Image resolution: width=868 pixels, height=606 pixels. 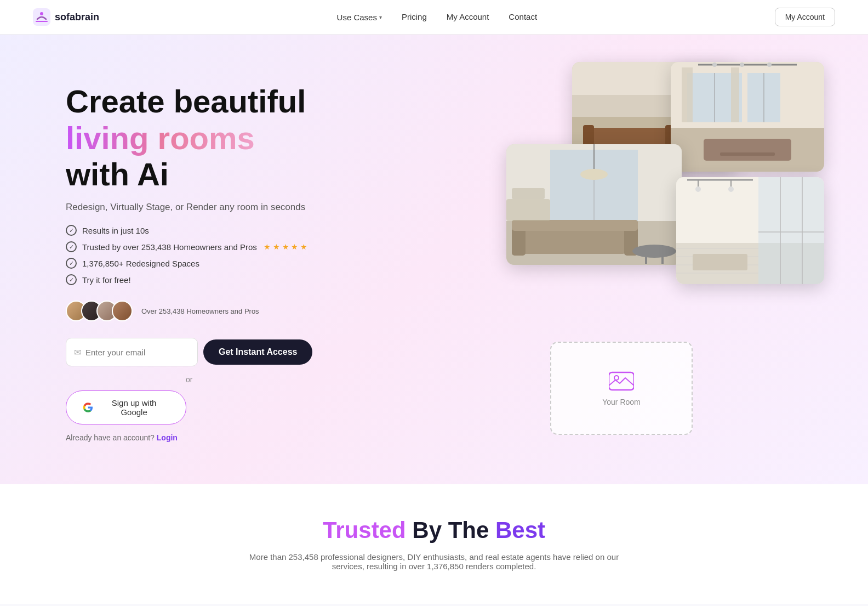 What do you see at coordinates (359, 18) in the screenshot?
I see `nav-use-cases: Use Cases ▾` at bounding box center [359, 18].